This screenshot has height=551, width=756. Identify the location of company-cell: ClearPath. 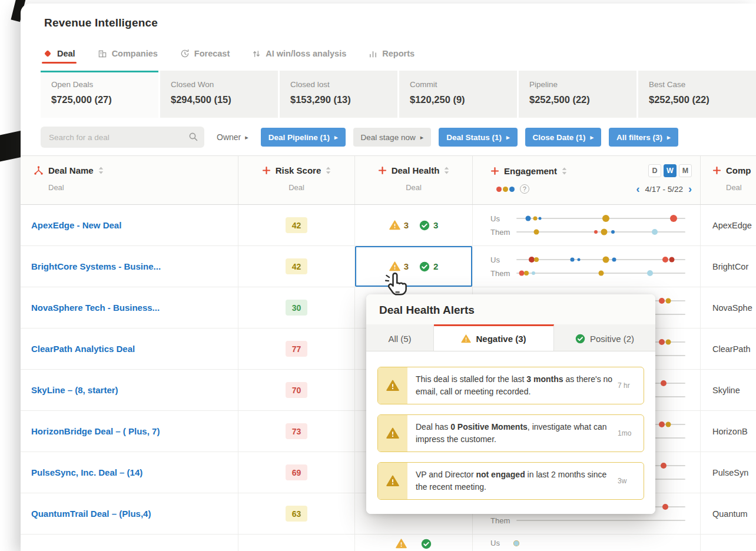
(728, 348).